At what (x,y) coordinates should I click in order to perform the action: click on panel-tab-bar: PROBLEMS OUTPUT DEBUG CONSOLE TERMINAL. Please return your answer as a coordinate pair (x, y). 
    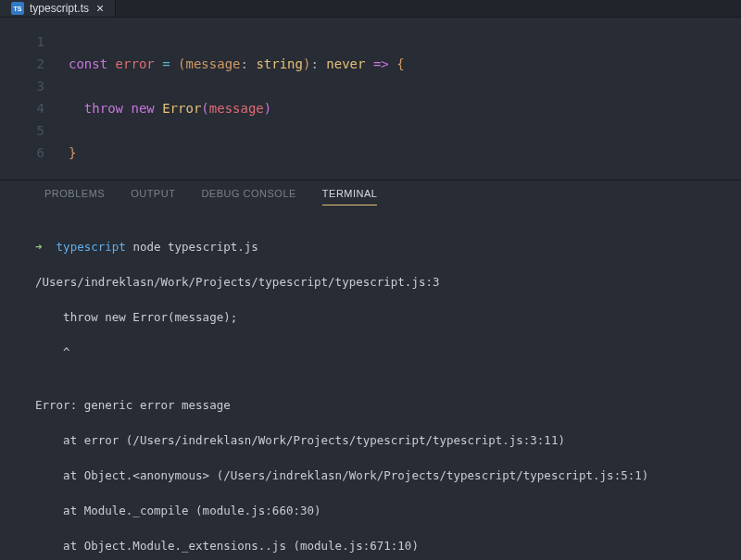
    Looking at the image, I should click on (370, 196).